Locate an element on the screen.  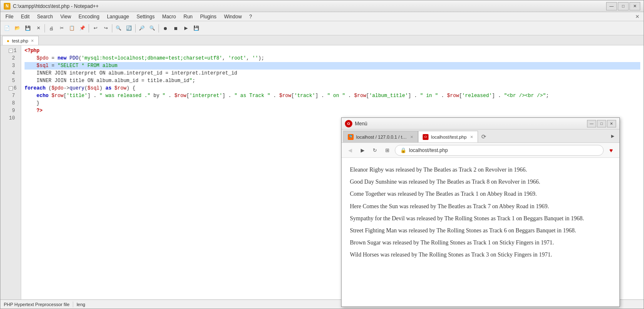
status-filetype: PHP Hypertext Preprocessor file is located at coordinates (38, 304).